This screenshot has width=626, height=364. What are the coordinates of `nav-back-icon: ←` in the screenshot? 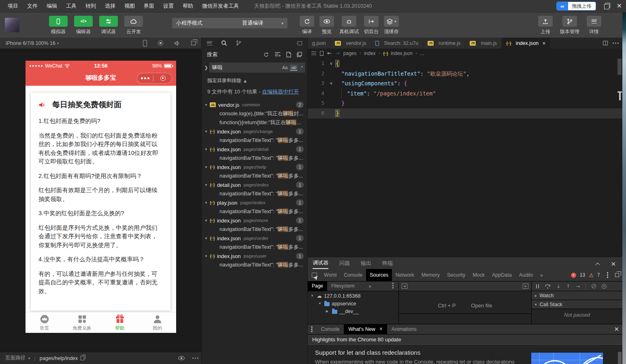 It's located at (330, 53).